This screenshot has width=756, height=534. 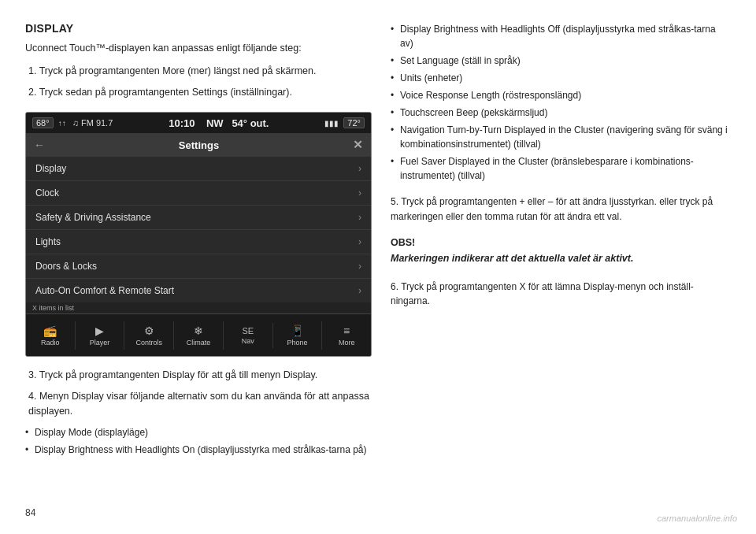 I want to click on bullets-right: Display Brightness with Headlights Off (…, so click(x=561, y=104).